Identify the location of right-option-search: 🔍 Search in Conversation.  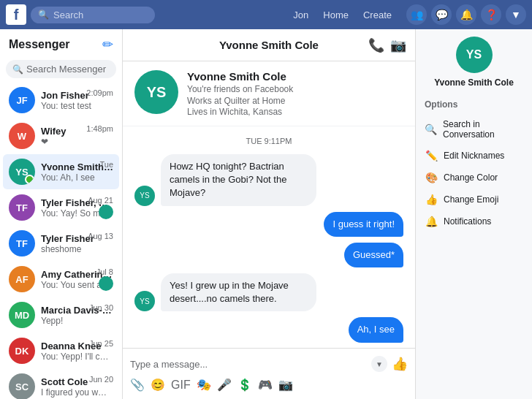
(474, 129).